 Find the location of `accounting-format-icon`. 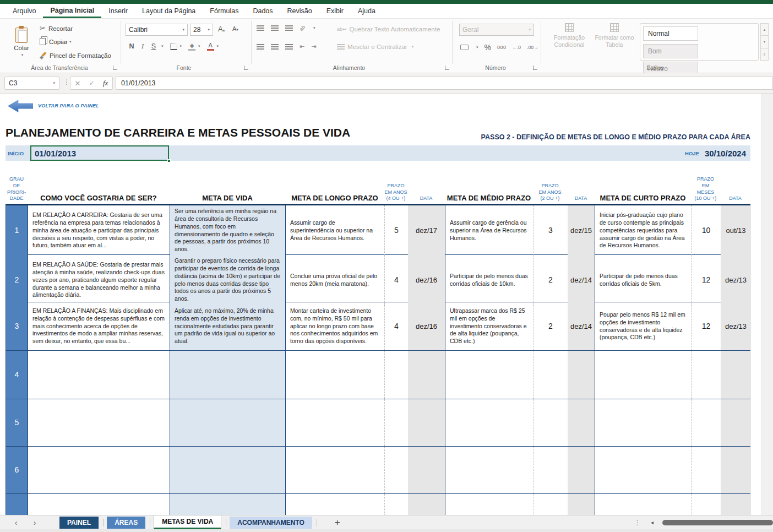

accounting-format-icon is located at coordinates (465, 47).